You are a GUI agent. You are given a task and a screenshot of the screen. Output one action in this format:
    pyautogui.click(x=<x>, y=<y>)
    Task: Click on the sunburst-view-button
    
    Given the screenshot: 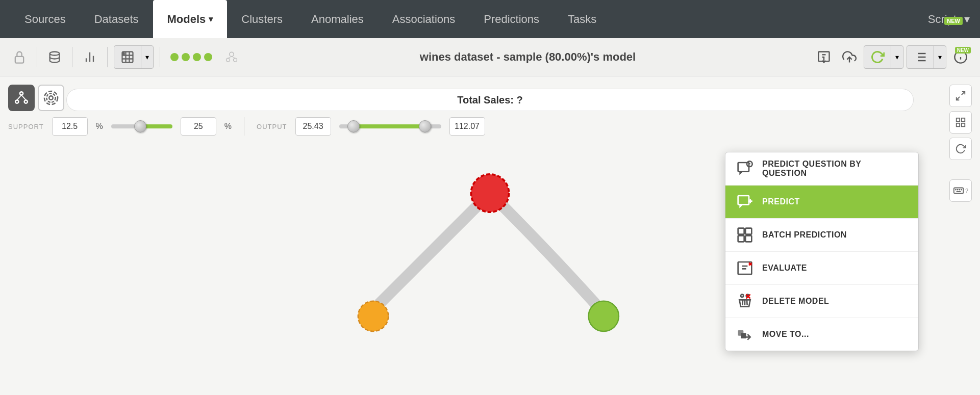 What is the action you would take?
    pyautogui.click(x=51, y=98)
    